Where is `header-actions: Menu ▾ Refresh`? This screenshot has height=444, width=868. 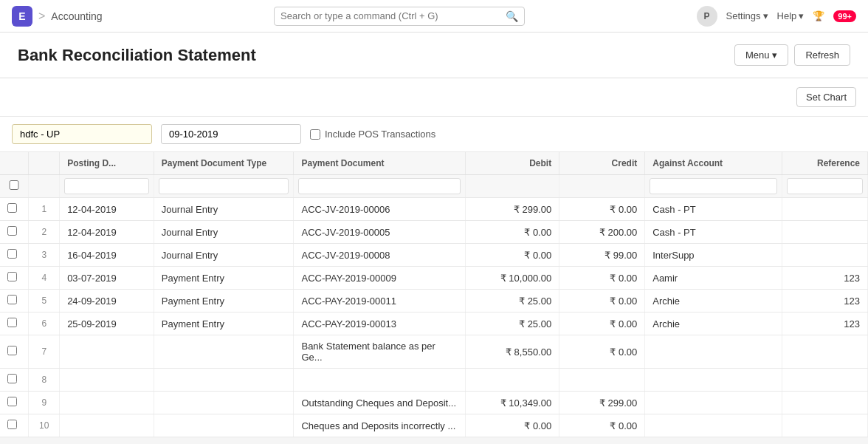
header-actions: Menu ▾ Refresh is located at coordinates (793, 55).